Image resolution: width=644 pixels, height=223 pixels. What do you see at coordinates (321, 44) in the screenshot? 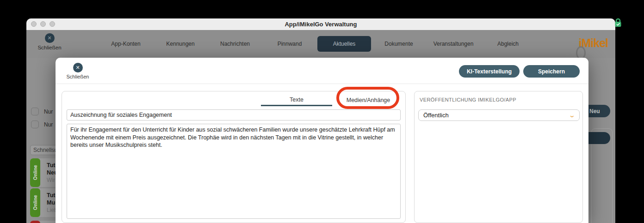
I see `toolbar: ✕ Schließen App-Konten Kennungen Nachric…` at bounding box center [321, 44].